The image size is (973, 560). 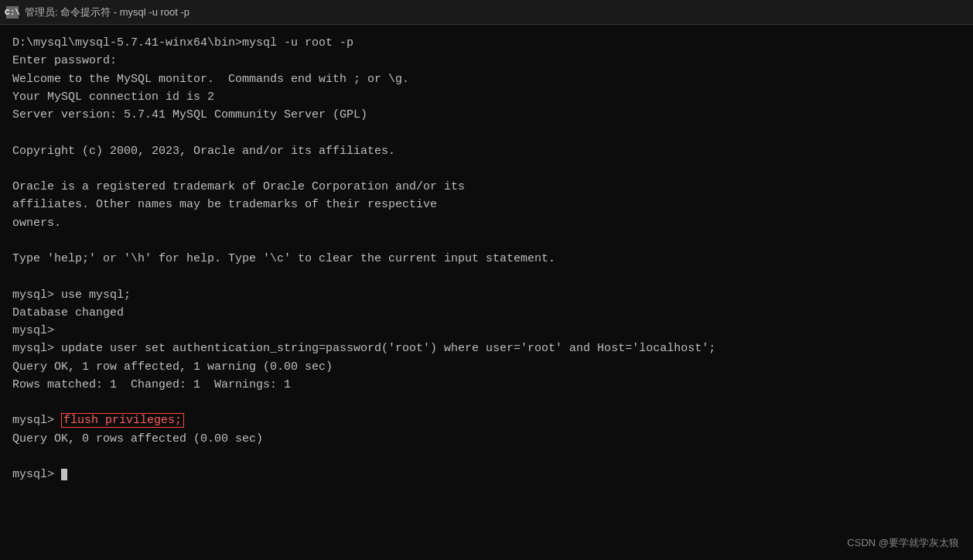 What do you see at coordinates (486, 43) in the screenshot?
I see `terminal-line: D:\mysql\mysql-5.7.41-winx64\bin>mysql -…` at bounding box center [486, 43].